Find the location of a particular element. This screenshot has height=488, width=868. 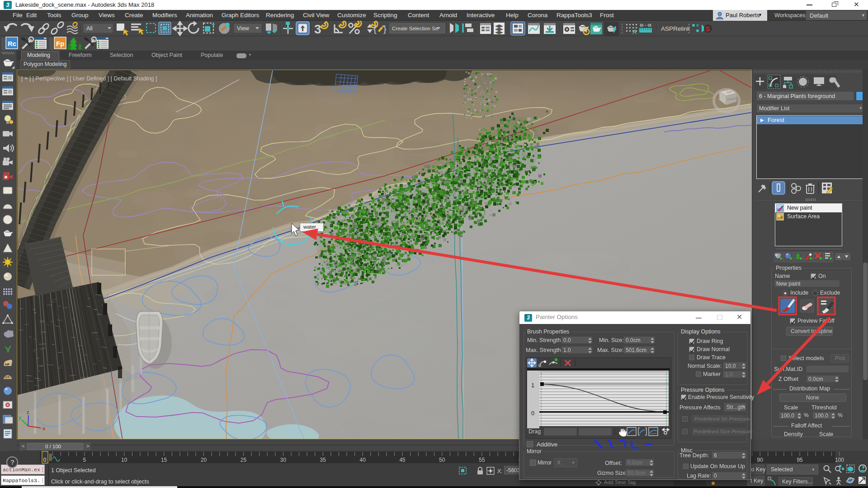

svg-text: X: is located at coordinates (500, 471).